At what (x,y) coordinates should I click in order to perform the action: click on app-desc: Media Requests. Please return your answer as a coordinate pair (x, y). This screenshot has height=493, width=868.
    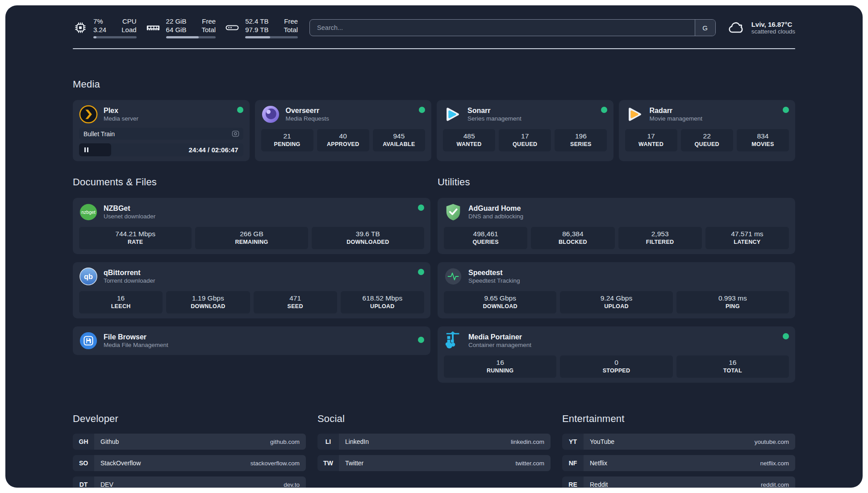
    Looking at the image, I should click on (308, 119).